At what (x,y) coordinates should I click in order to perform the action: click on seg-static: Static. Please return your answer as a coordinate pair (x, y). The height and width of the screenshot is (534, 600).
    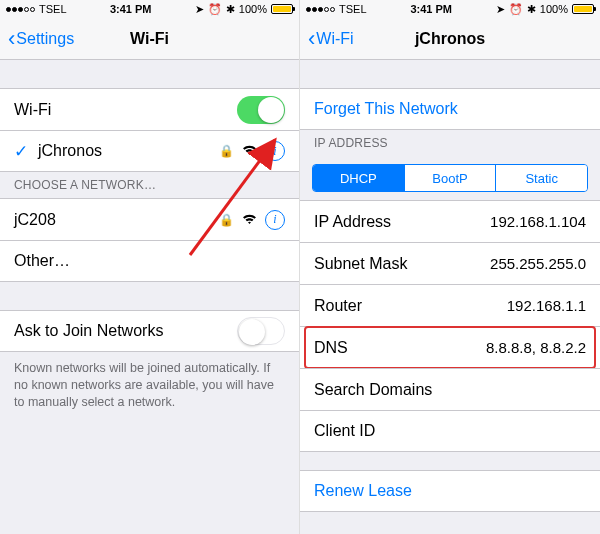
    Looking at the image, I should click on (541, 178).